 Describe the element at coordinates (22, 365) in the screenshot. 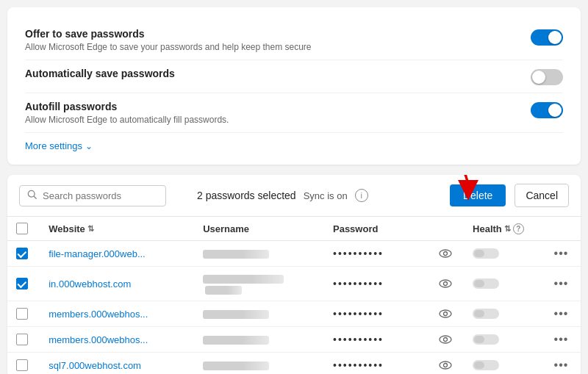

I see `row-checkbox-row5` at that location.